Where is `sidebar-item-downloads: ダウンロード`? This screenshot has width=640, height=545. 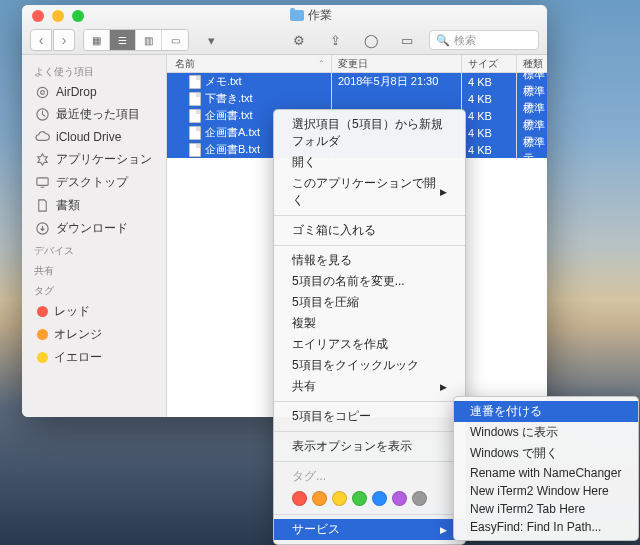 sidebar-item-downloads: ダウンロード is located at coordinates (94, 228).